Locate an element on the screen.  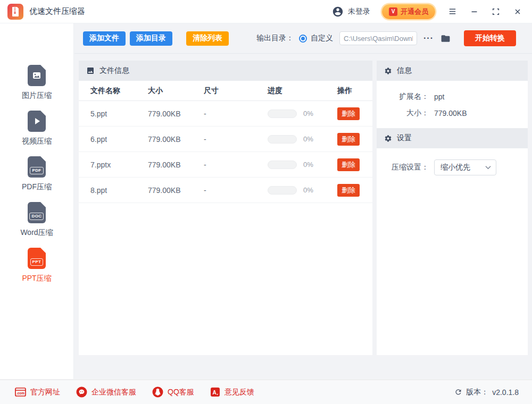
browse-more-button: ··· is located at coordinates (429, 38).